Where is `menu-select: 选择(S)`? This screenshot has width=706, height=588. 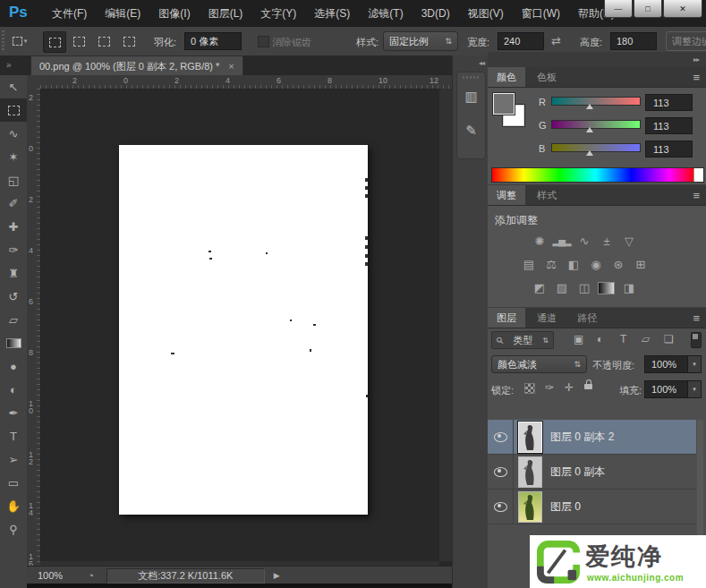 menu-select: 选择(S) is located at coordinates (332, 14).